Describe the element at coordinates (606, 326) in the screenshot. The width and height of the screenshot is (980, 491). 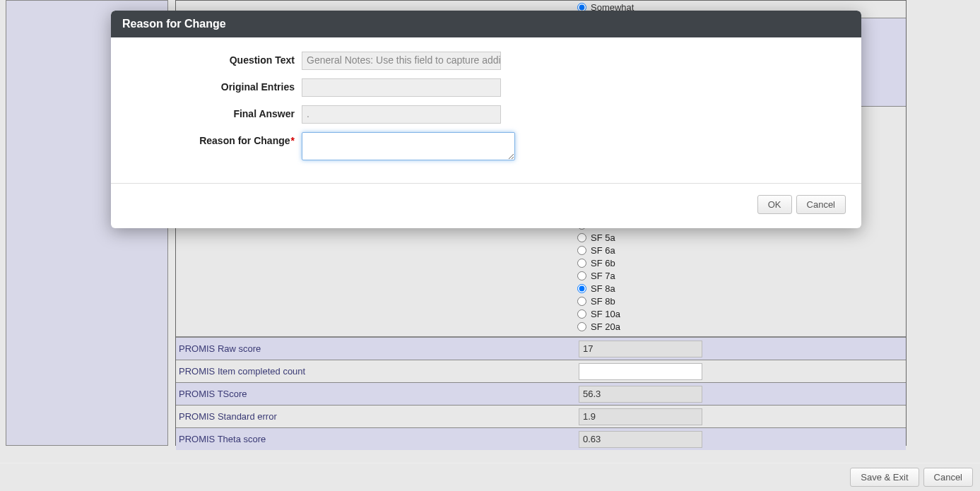
I see `sf-radio-label: SF 20a` at that location.